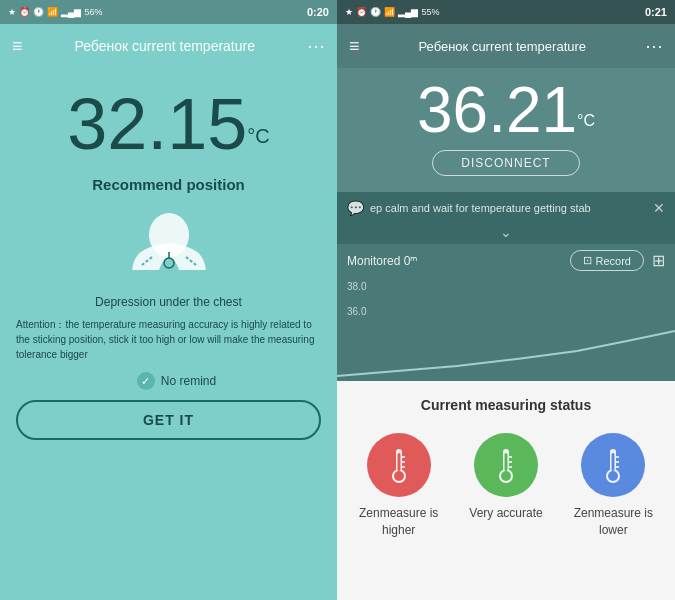  I want to click on right-status-bar: ★ ⏰ 🕐 📶 ▂▄▆ 55% 0:21, so click(506, 12).